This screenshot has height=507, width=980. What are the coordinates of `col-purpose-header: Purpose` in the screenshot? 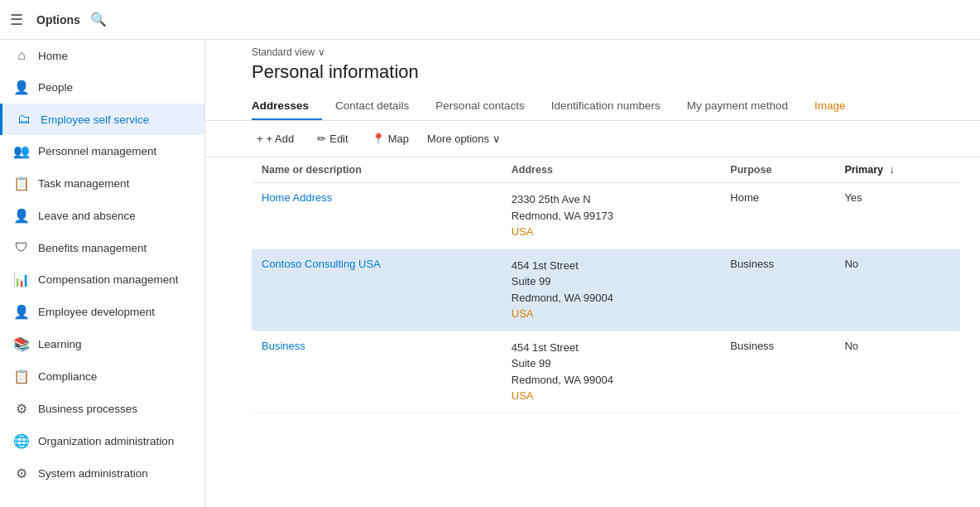 It's located at (777, 171).